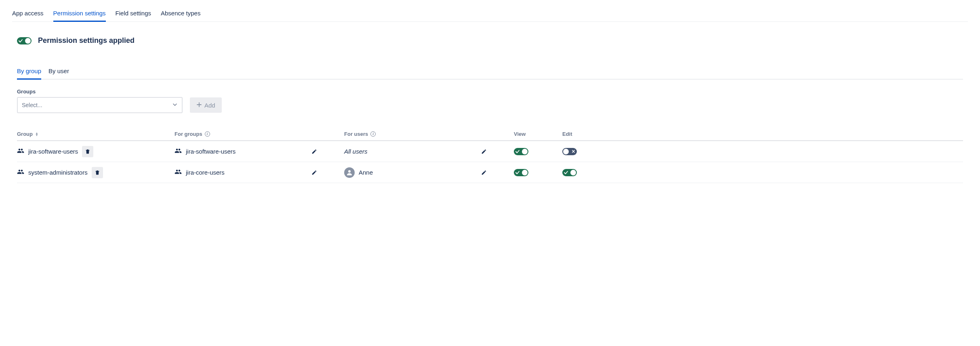  What do you see at coordinates (86, 40) in the screenshot?
I see `applied-label: Permission settings applied` at bounding box center [86, 40].